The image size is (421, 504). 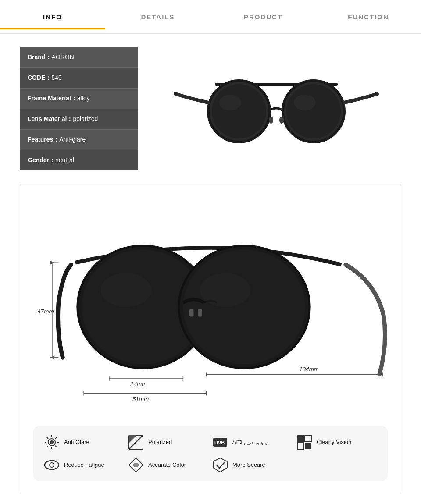 What do you see at coordinates (220, 465) in the screenshot?
I see `more-secure-icon` at bounding box center [220, 465].